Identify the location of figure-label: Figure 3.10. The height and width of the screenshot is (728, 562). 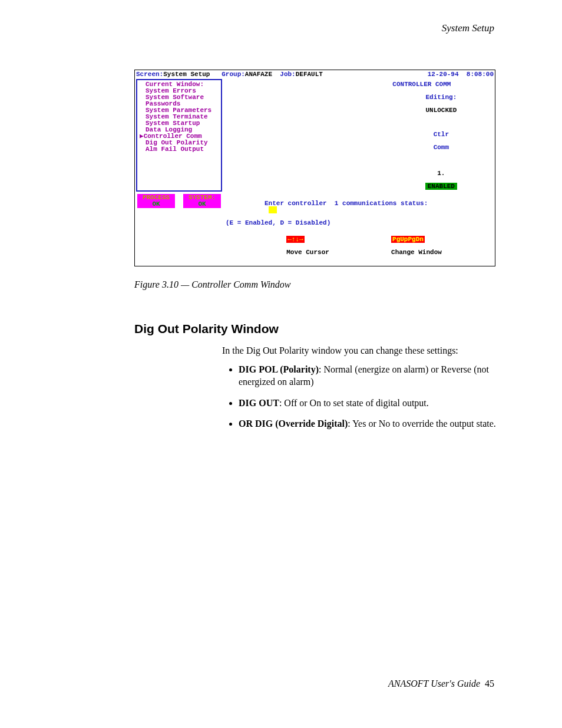
(157, 284).